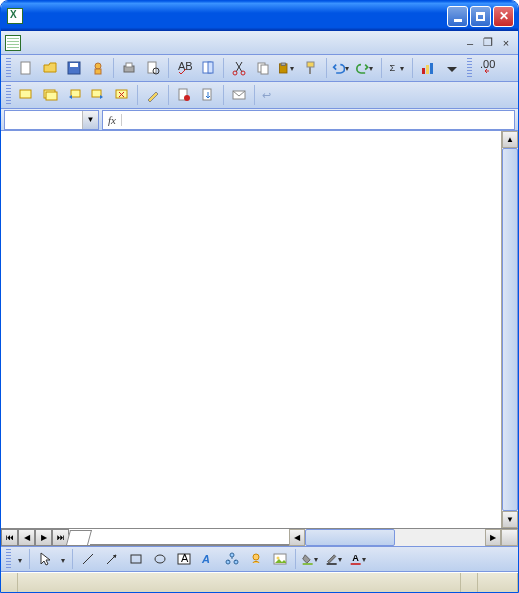 This screenshot has height=593, width=519. I want to click on name-box: ▼, so click(52, 120).